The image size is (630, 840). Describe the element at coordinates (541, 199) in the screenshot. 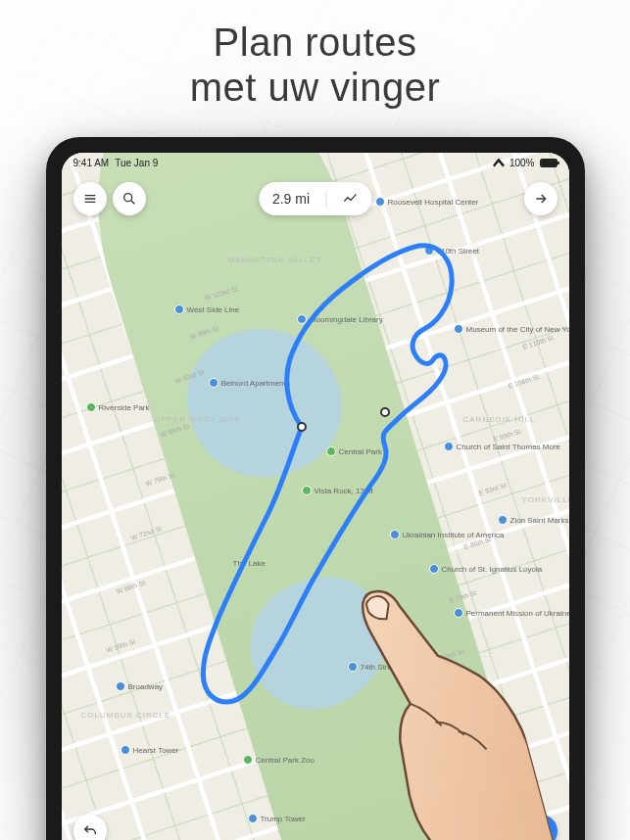

I see `forward-button` at that location.